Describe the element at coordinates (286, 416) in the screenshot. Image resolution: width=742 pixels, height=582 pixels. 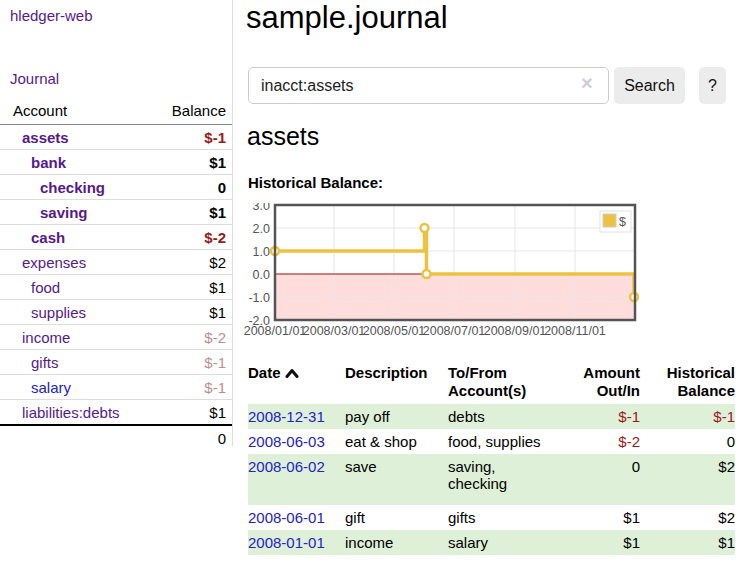
I see `date-link: 2008-12-31` at that location.